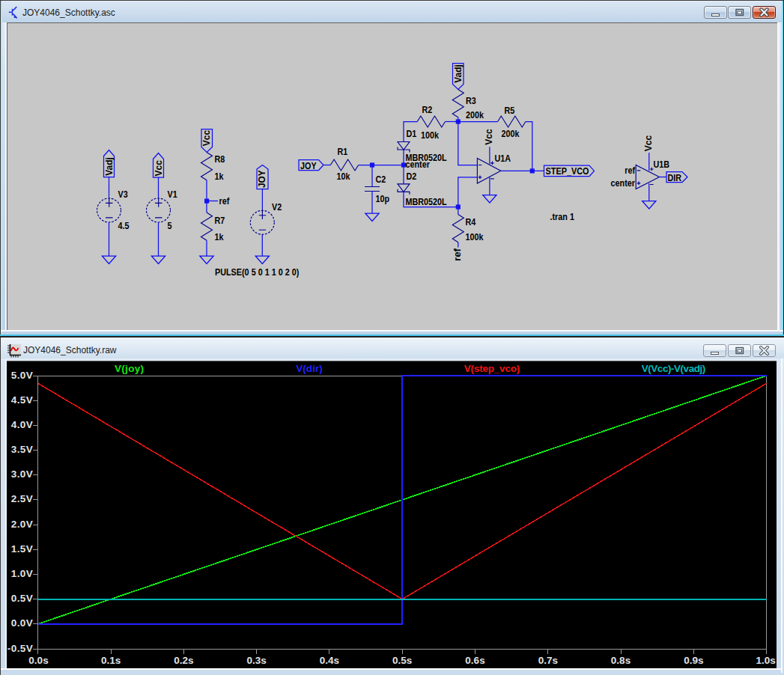 The width and height of the screenshot is (784, 675). What do you see at coordinates (129, 368) in the screenshot?
I see `svg-text: V(joy)` at bounding box center [129, 368].